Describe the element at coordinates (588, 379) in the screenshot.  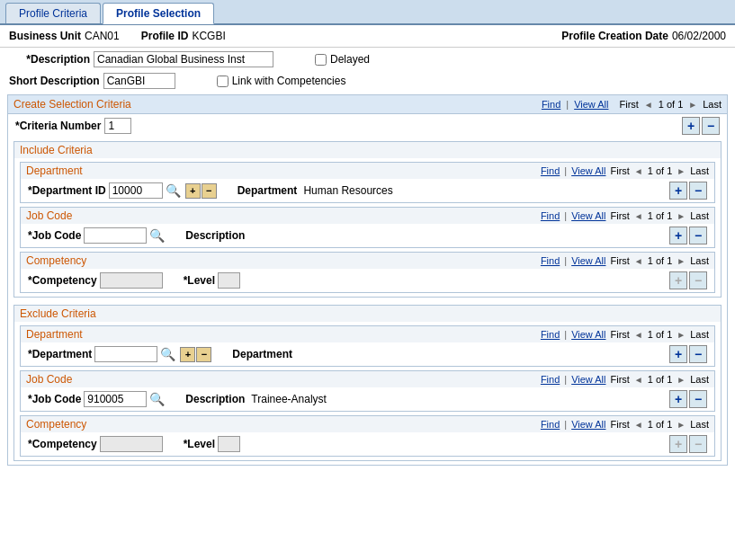
I see `exclude-jobcode-viewall: View All` at that location.